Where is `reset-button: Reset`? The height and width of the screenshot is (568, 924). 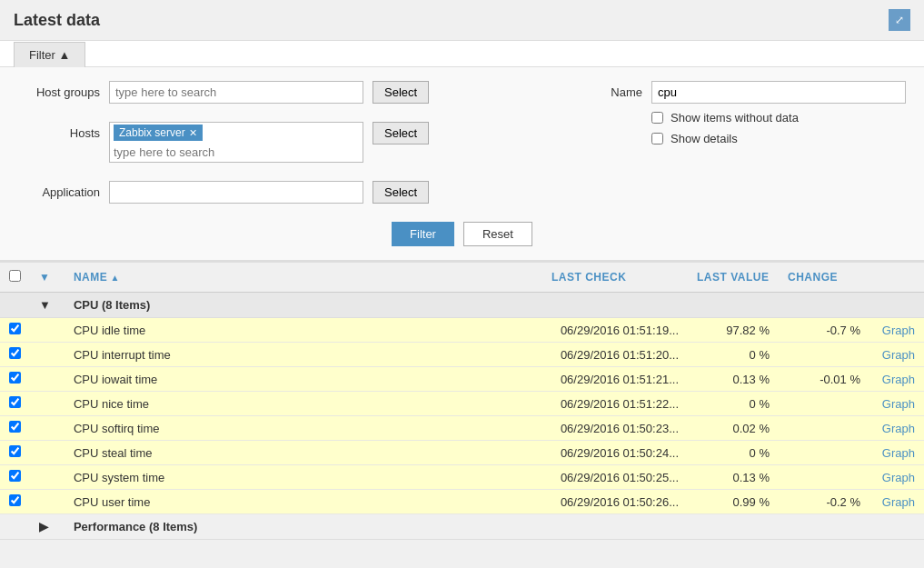
reset-button: Reset is located at coordinates (498, 234).